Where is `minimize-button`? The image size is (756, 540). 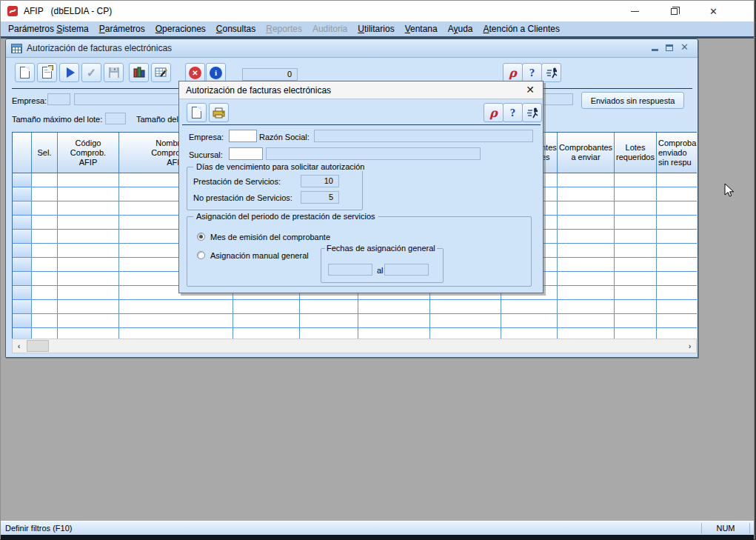 minimize-button is located at coordinates (635, 11).